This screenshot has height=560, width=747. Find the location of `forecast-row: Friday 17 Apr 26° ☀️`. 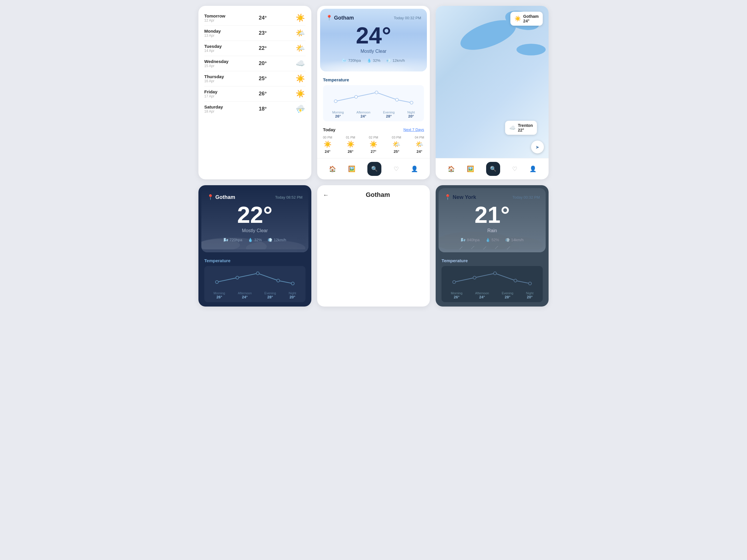

forecast-row: Friday 17 Apr 26° ☀️ is located at coordinates (255, 94).